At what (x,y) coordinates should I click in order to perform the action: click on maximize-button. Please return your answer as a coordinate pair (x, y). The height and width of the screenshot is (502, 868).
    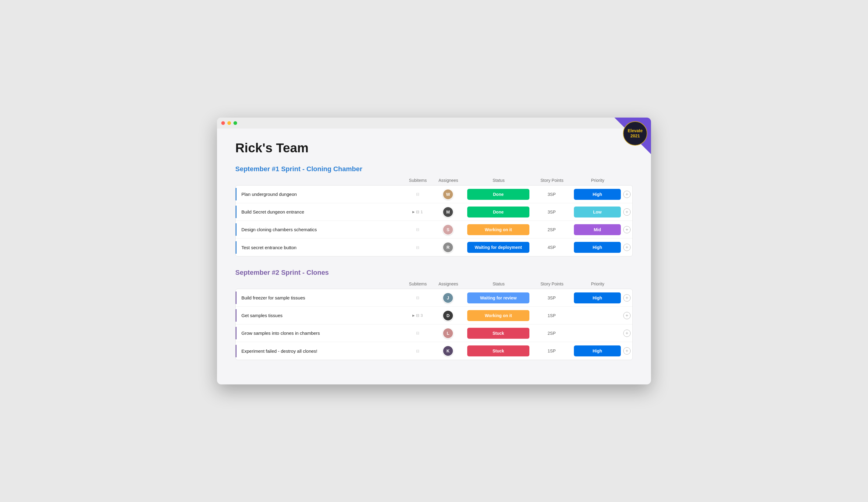
    Looking at the image, I should click on (235, 123).